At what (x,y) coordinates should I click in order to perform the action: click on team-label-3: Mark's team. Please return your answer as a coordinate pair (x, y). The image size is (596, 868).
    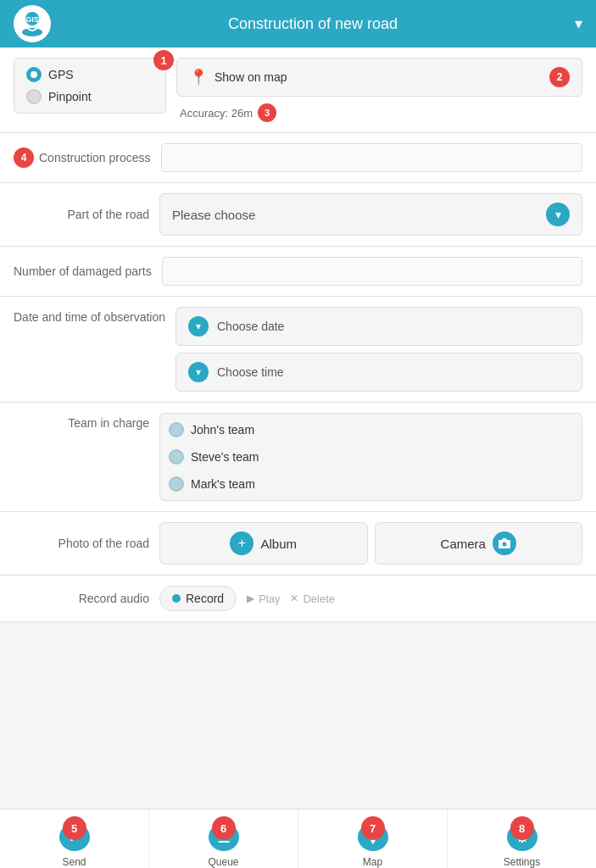
    Looking at the image, I should click on (223, 484).